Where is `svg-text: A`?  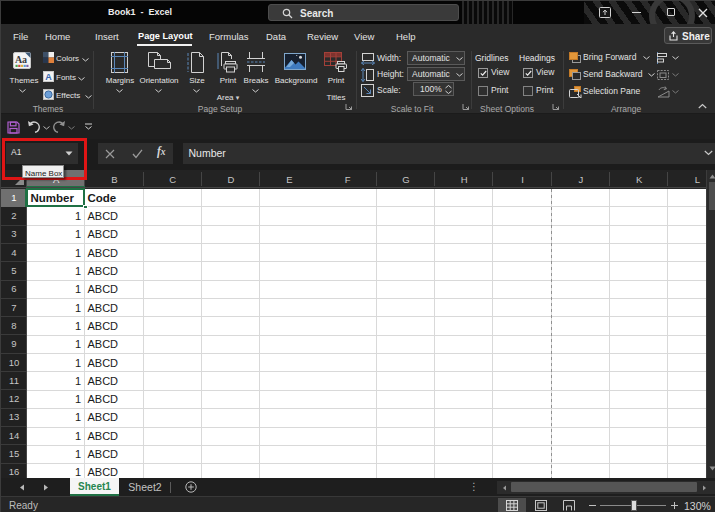 svg-text: A is located at coordinates (48, 77).